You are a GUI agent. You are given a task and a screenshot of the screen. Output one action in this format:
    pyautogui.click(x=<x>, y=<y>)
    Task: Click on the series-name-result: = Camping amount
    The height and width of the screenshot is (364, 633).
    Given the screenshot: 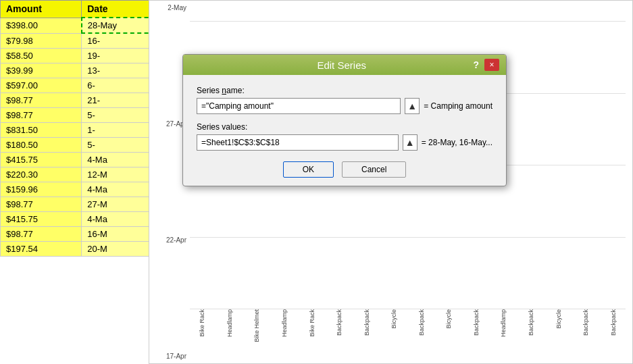 What is the action you would take?
    pyautogui.click(x=458, y=106)
    